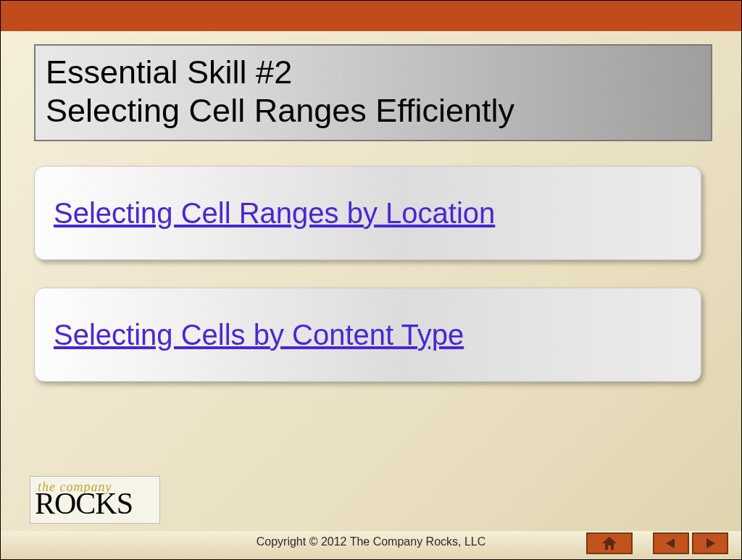  I want to click on arrow-right-icon, so click(710, 543).